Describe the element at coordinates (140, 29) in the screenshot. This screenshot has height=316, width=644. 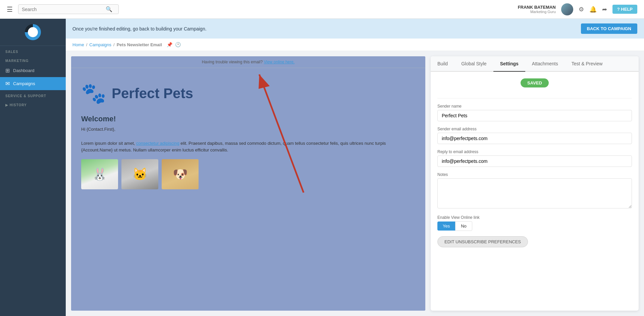
I see `banner-text: Once you're finished editing, go back to…` at that location.